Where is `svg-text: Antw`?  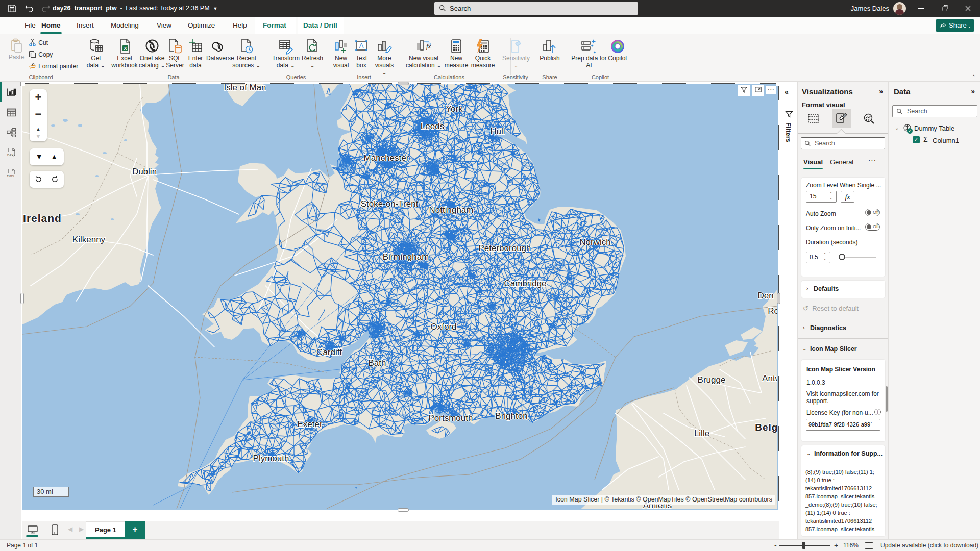 svg-text: Antw is located at coordinates (770, 379).